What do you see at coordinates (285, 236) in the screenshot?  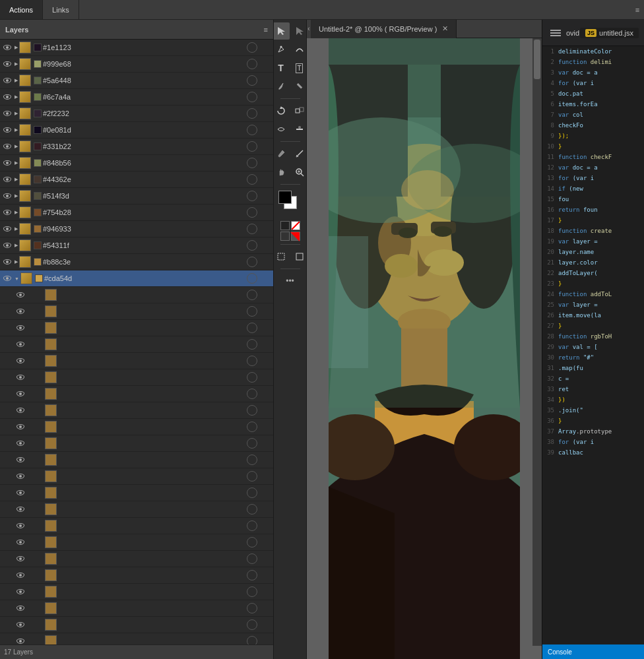 I see `none-stroke` at bounding box center [285, 236].